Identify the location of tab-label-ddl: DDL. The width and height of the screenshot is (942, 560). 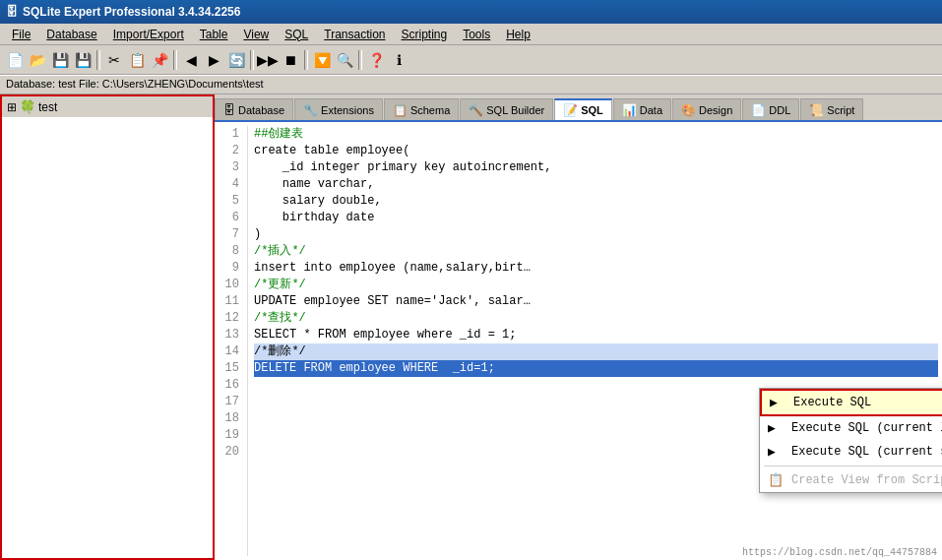
(780, 110).